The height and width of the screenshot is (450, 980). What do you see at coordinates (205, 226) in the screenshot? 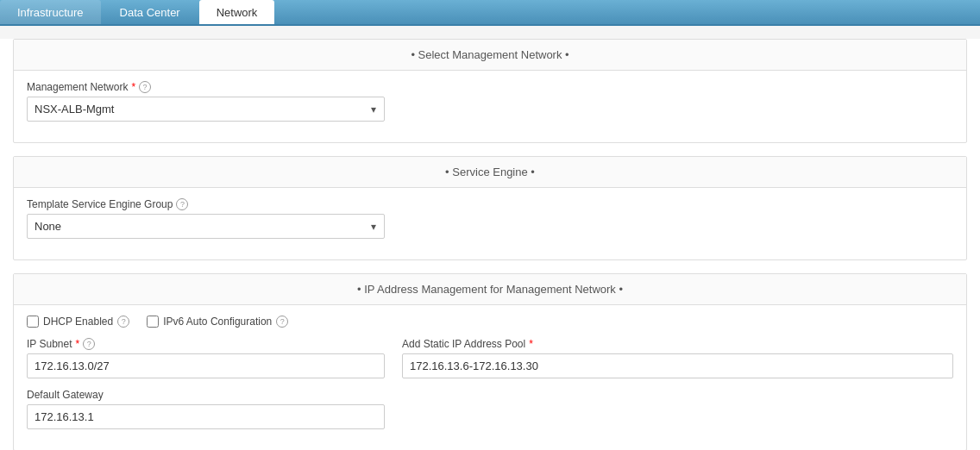
I see `service-engine-select: None` at bounding box center [205, 226].